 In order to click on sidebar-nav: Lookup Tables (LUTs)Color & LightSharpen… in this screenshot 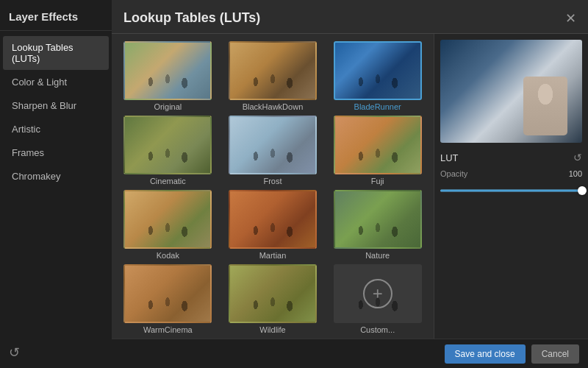, I will do `click(56, 112)`.